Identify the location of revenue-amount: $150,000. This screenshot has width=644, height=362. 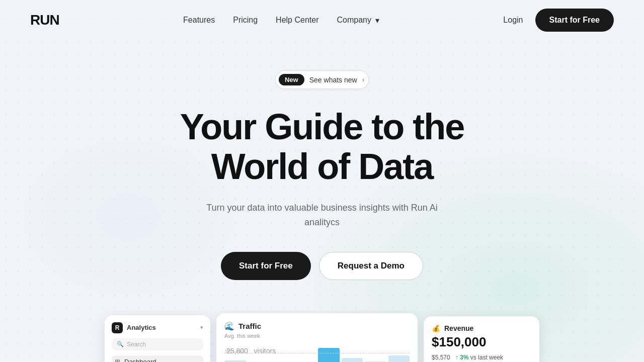
(481, 342).